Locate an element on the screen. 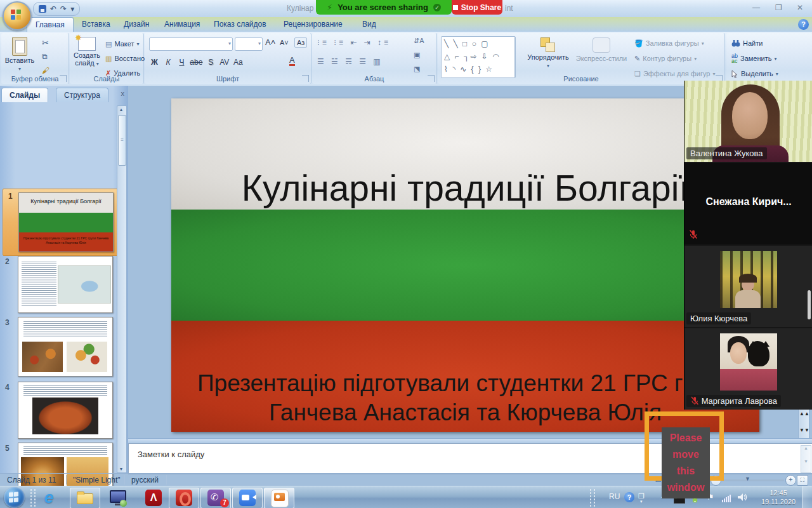 The height and width of the screenshot is (508, 812). smartart-convert-button: ⬔ is located at coordinates (417, 69).